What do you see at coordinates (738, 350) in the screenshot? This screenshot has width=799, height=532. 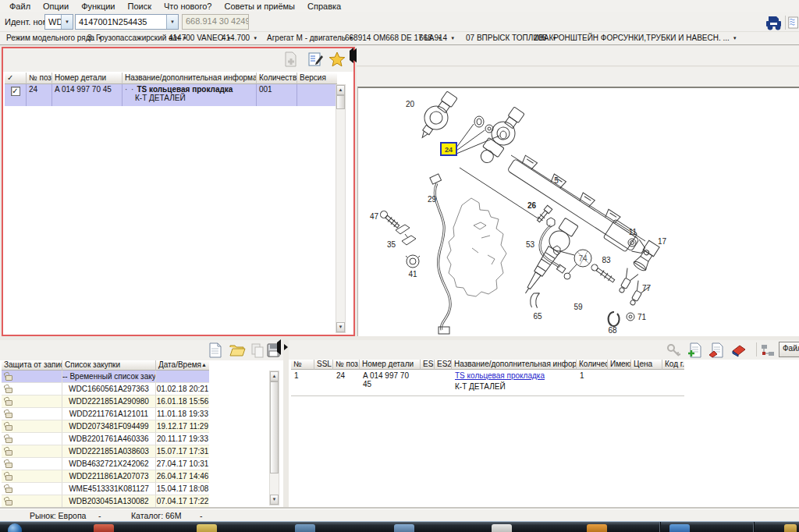 I see `eraser-icon` at bounding box center [738, 350].